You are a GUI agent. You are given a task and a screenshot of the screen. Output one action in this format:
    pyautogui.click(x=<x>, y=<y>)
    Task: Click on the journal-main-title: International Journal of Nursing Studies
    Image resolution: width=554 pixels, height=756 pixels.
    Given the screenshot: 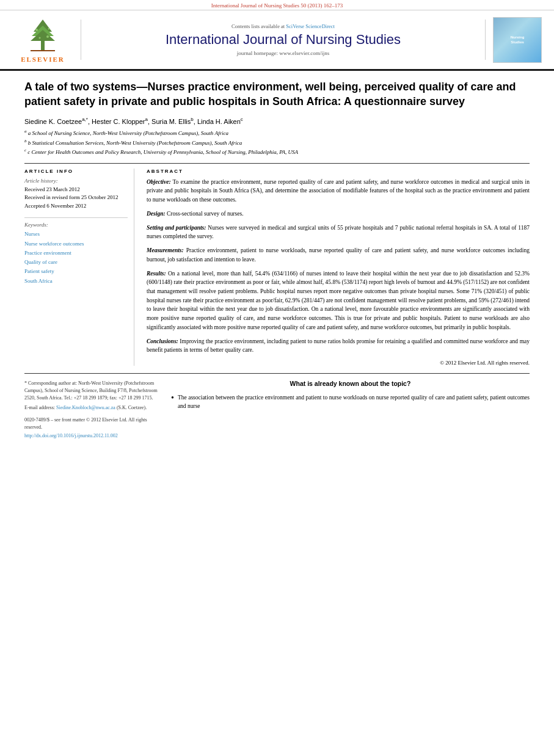 What is the action you would take?
    pyautogui.click(x=283, y=40)
    